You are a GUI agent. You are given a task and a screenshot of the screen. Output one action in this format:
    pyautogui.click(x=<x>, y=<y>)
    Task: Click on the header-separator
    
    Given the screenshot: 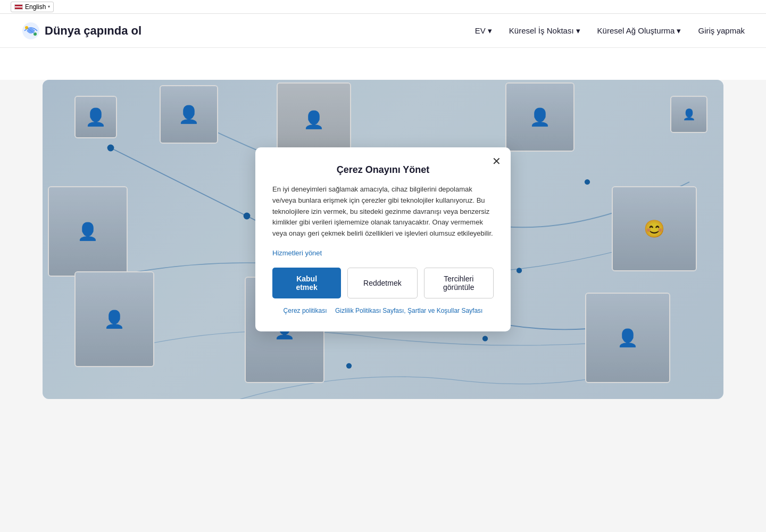 What is the action you would take?
    pyautogui.click(x=383, y=64)
    